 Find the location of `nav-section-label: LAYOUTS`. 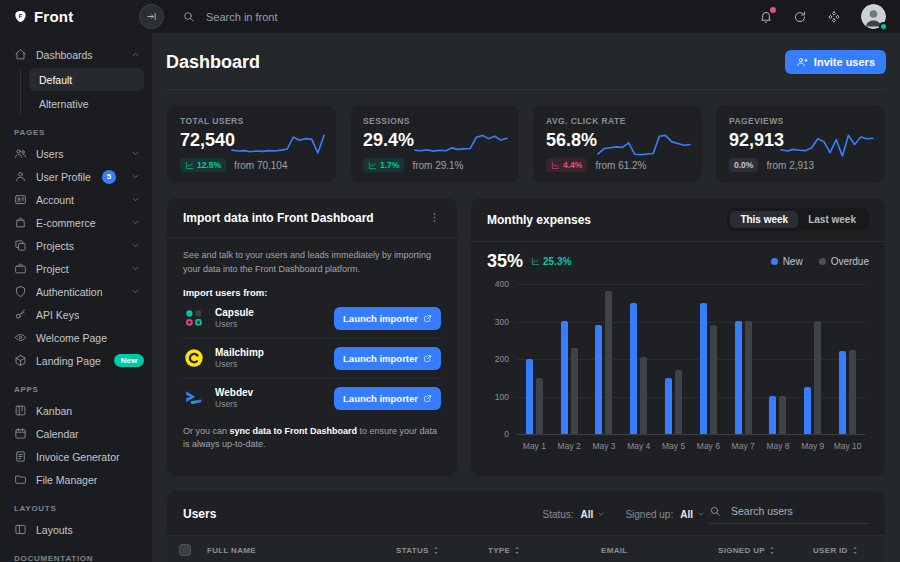

nav-section-label: LAYOUTS is located at coordinates (76, 508).